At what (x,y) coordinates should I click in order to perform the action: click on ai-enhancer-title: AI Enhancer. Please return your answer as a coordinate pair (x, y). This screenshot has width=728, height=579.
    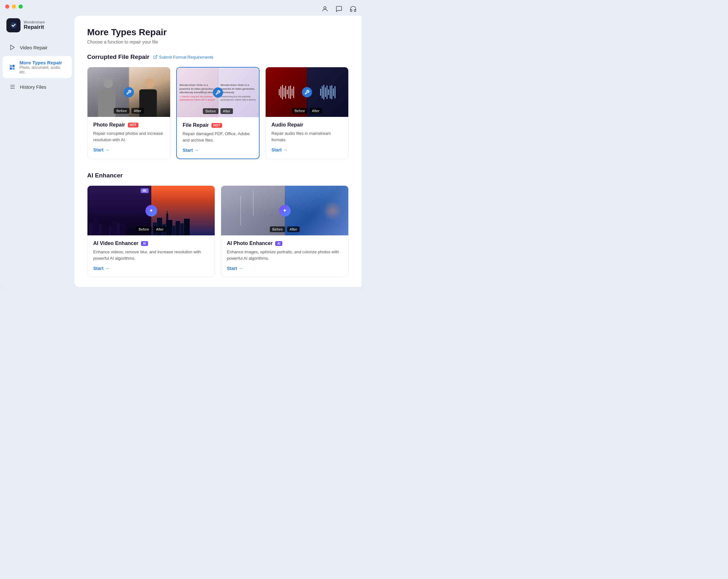
    Looking at the image, I should click on (105, 175).